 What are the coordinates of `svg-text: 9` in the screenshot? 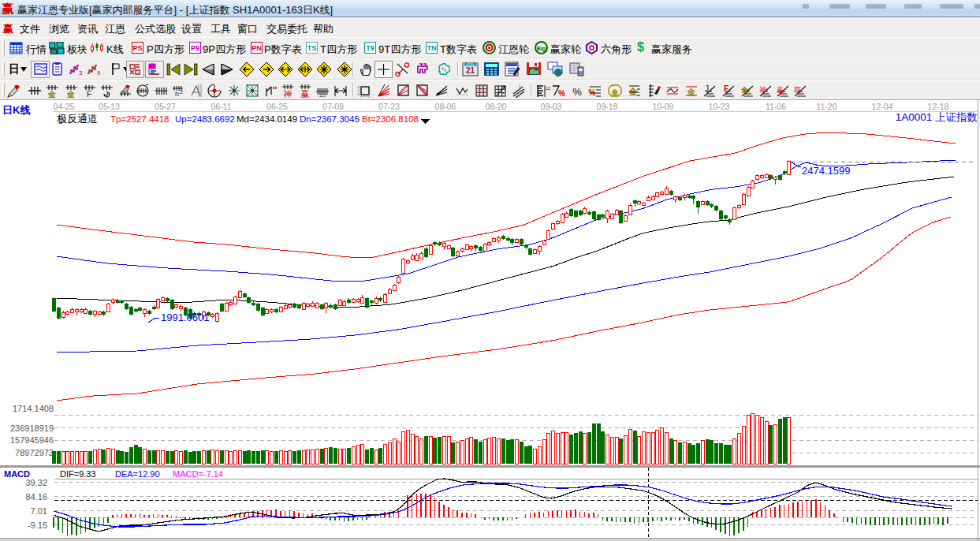 It's located at (99, 73).